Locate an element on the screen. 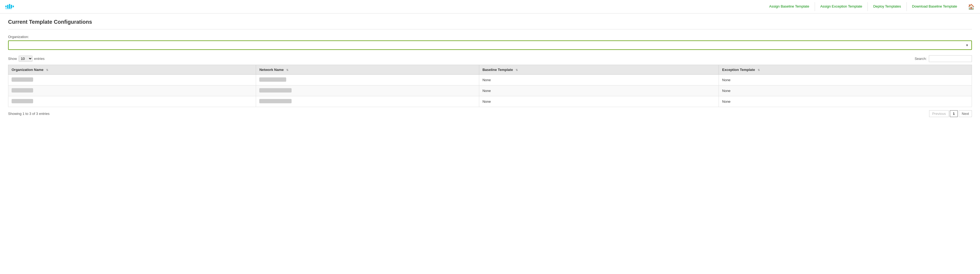 The image size is (980, 274). page-title: Current Template Configurations is located at coordinates (490, 22).